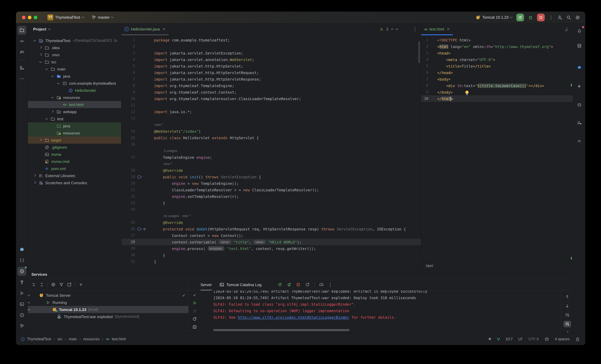 The image size is (601, 364). What do you see at coordinates (128, 131) in the screenshot?
I see `line-number: 14` at bounding box center [128, 131].